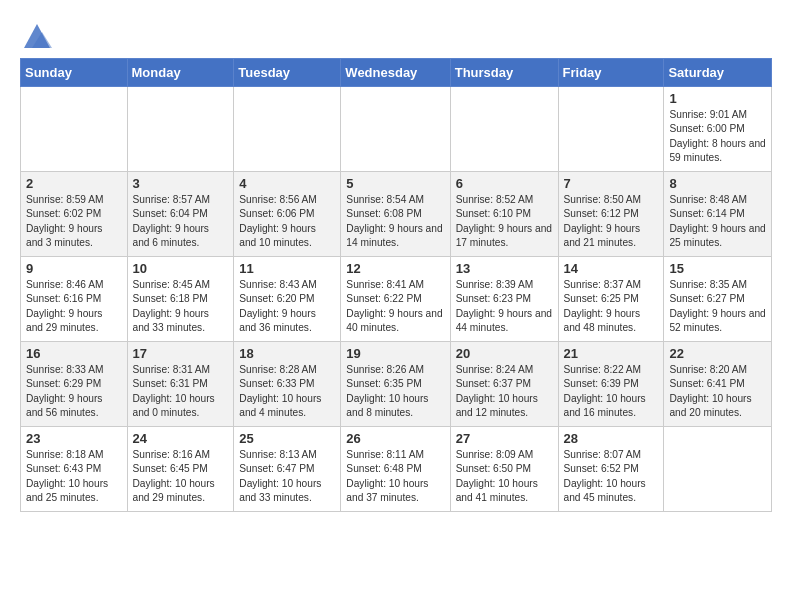  What do you see at coordinates (288, 214) in the screenshot?
I see `calendar-cell: 4Sunrise: 8:56 AM Sunset: 6:06 PM Daylig…` at bounding box center [288, 214].